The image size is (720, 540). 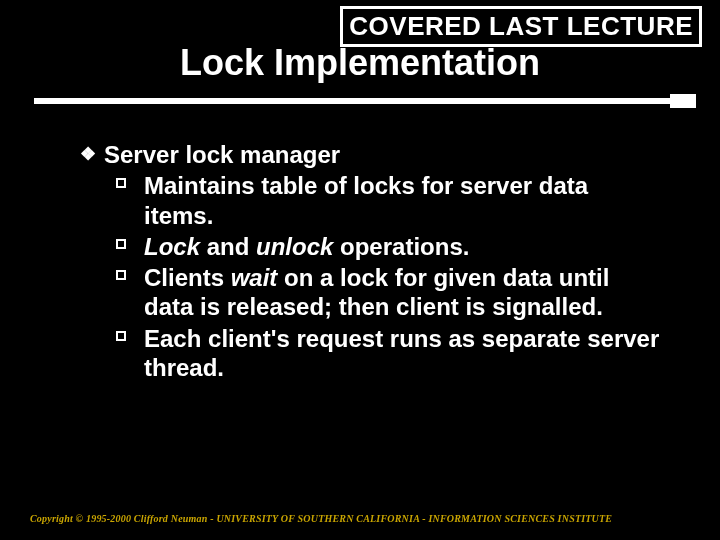 What do you see at coordinates (521, 26) in the screenshot?
I see `covered-banner: COVERED LAST LECTURE` at bounding box center [521, 26].